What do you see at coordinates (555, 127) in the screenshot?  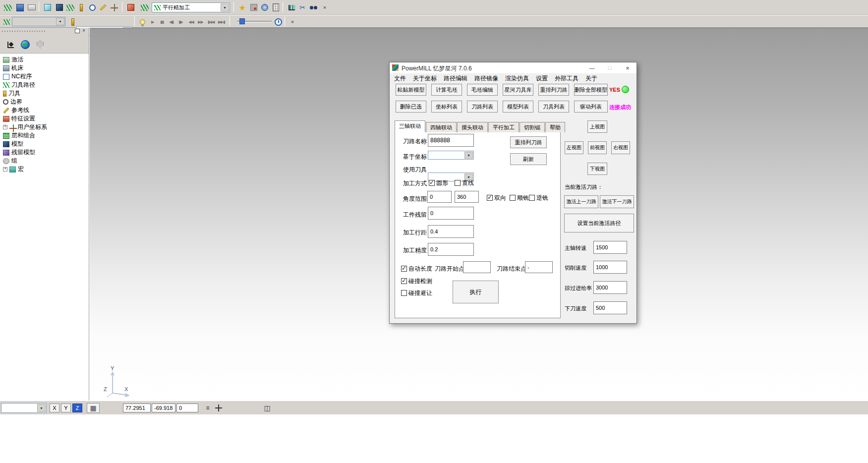 I see `tab-help: 帮助` at bounding box center [555, 127].